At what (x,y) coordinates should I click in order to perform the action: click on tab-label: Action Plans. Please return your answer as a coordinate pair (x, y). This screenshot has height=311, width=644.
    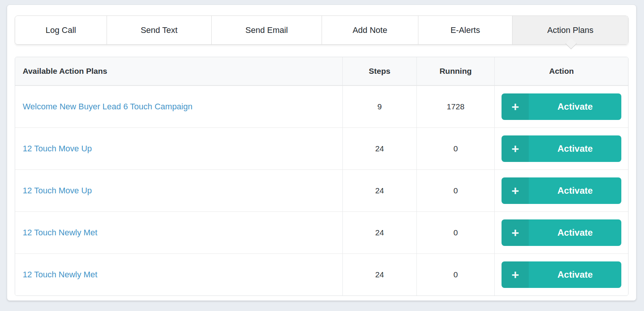
    Looking at the image, I should click on (570, 30).